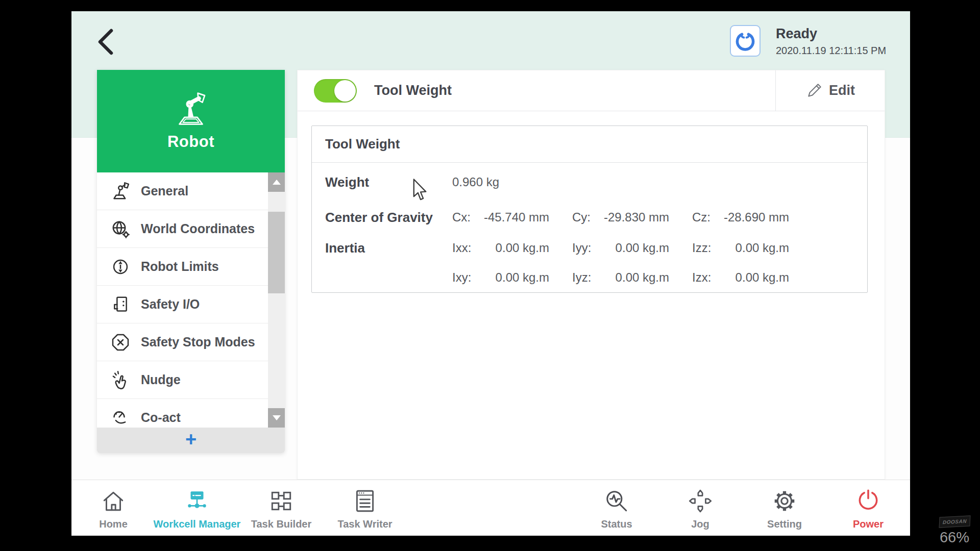 This screenshot has width=980, height=551. What do you see at coordinates (120, 380) in the screenshot?
I see `nudge-hand-icon` at bounding box center [120, 380].